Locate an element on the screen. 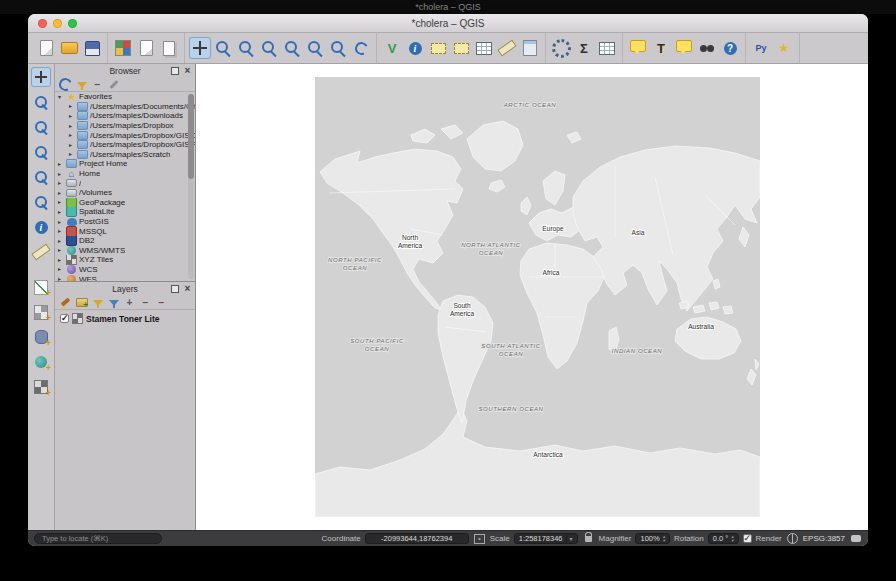  locator-search-input is located at coordinates (98, 538).